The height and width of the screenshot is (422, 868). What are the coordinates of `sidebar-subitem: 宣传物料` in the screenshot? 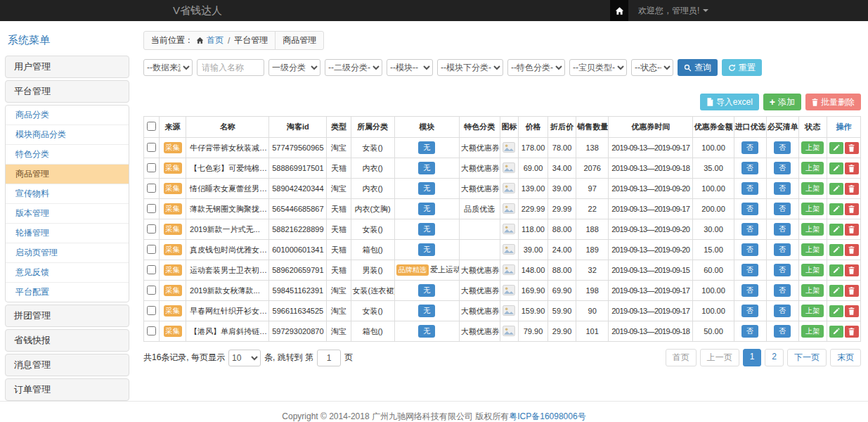 It's located at (67, 194).